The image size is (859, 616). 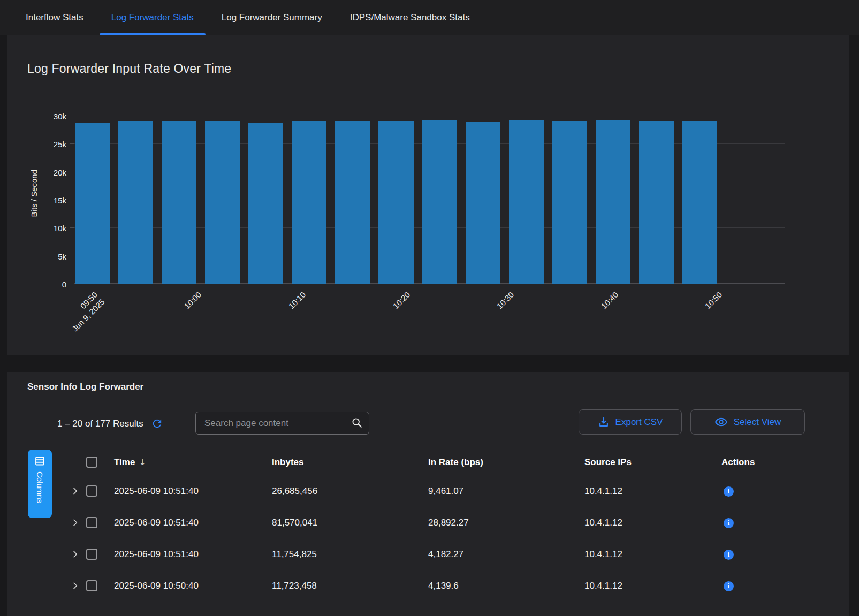 I want to click on table-row: 2025-06-09 10:51:40 26,685,456 9,461.07 …, so click(x=443, y=491).